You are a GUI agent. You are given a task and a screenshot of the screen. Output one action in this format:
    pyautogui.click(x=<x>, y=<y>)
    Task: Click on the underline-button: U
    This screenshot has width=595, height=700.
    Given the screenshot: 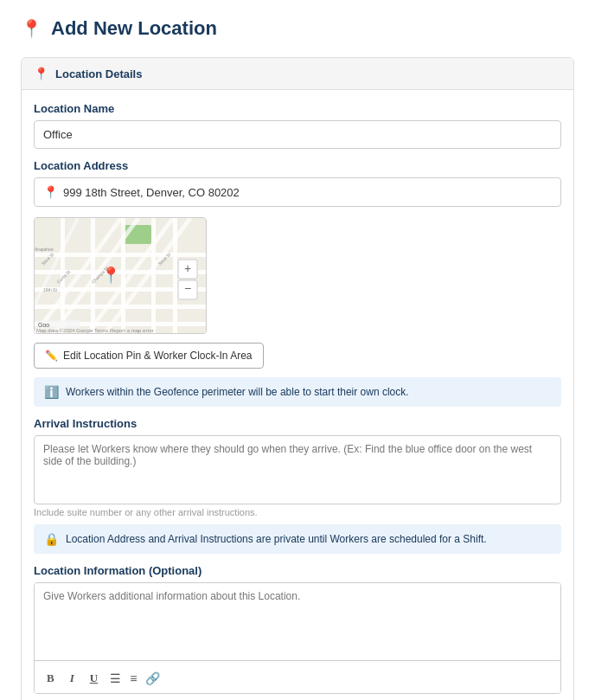 What is the action you would take?
    pyautogui.click(x=93, y=678)
    